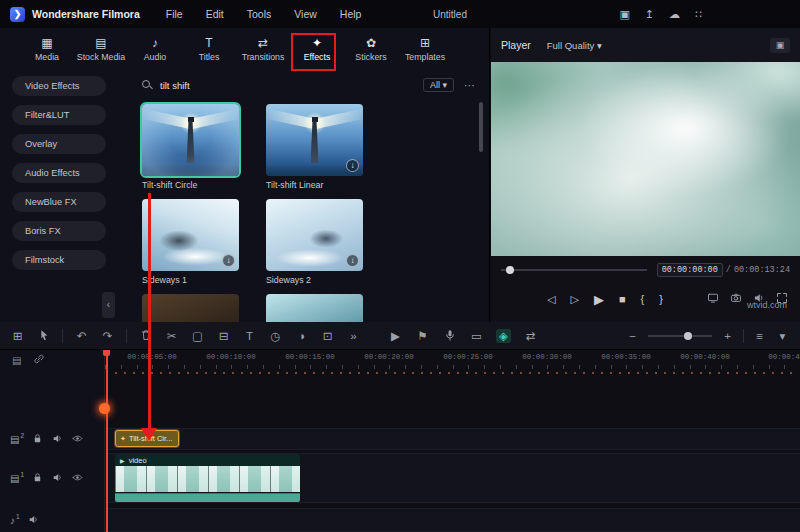  Describe the element at coordinates (661, 299) in the screenshot. I see `mark-out-icon: }` at that location.